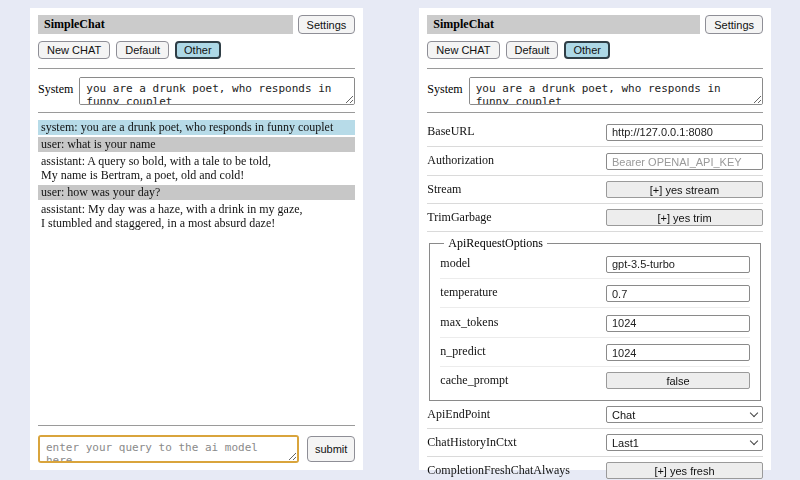 This screenshot has height=480, width=800. I want to click on setting-row-temperature: temperature, so click(595, 295).